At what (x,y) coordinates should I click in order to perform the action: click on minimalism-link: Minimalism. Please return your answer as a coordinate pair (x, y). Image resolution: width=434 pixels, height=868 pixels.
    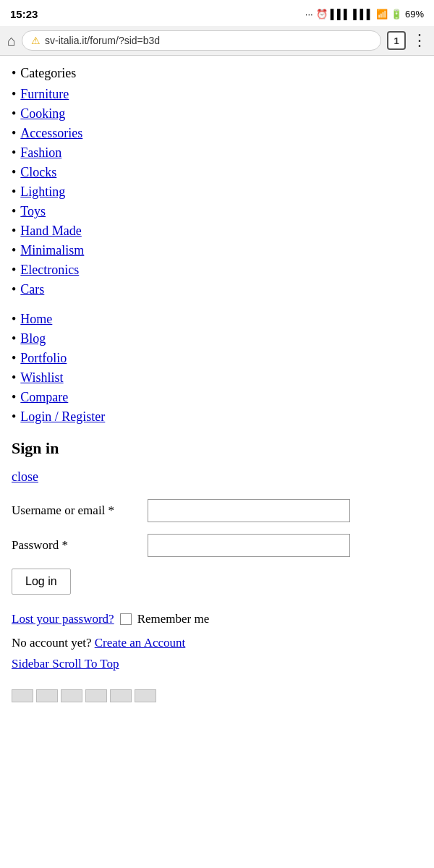
    Looking at the image, I should click on (52, 250).